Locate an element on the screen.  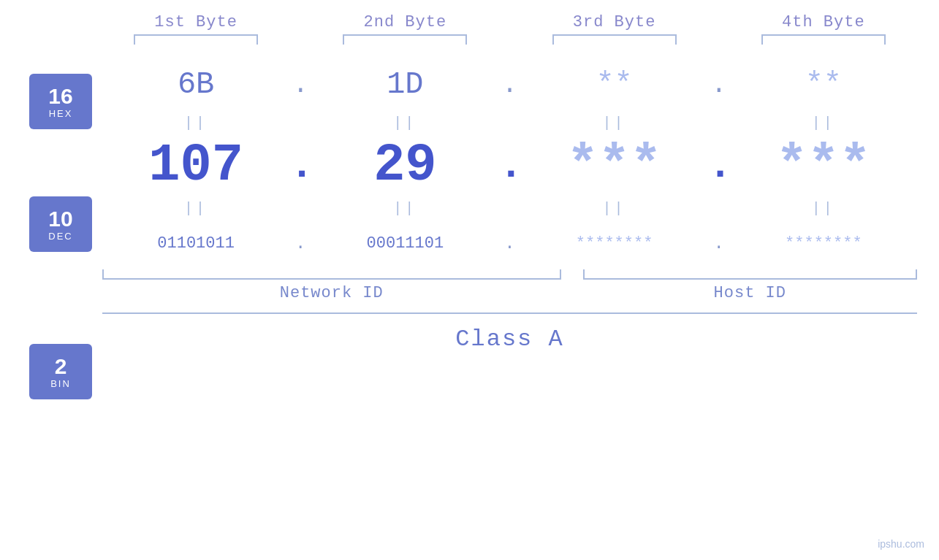
dec-b3: *** is located at coordinates (615, 166).